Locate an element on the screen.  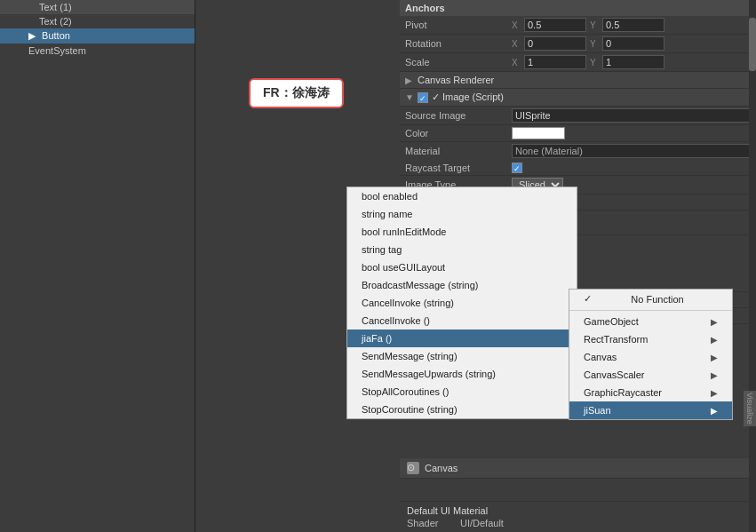
shader-row: Shader UI/Default is located at coordinates (574, 523).